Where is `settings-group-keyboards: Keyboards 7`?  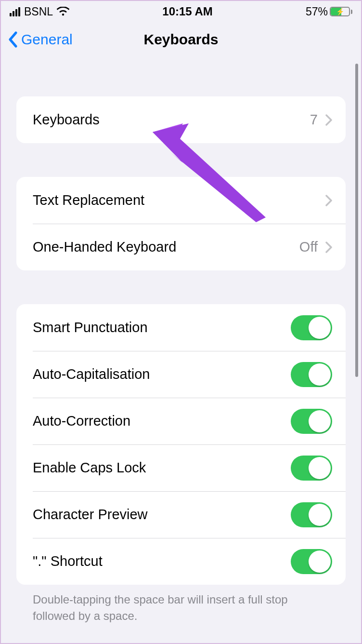
settings-group-keyboards: Keyboards 7 is located at coordinates (181, 120).